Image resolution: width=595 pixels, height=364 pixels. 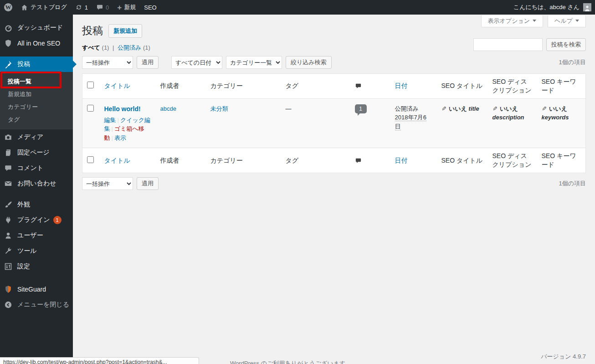 I want to click on apply-button-bottom: 適用, so click(x=148, y=184).